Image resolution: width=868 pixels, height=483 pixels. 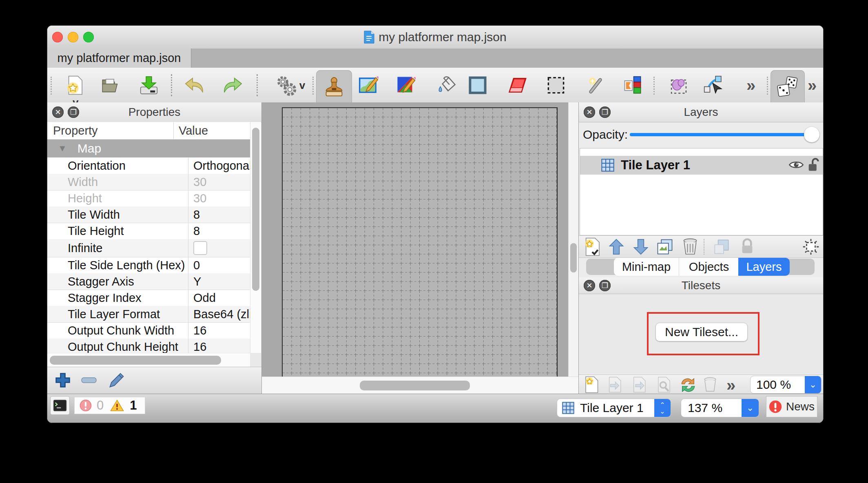 I want to click on tab-my-platformer-map: my platformer map.json, so click(x=119, y=58).